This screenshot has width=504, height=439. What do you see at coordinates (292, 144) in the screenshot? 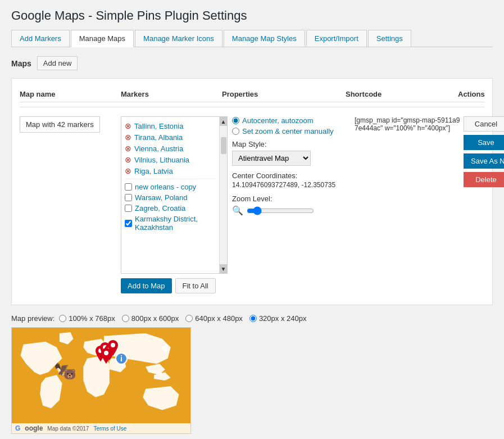
I see `map-style-label: Map Style:` at bounding box center [292, 144].